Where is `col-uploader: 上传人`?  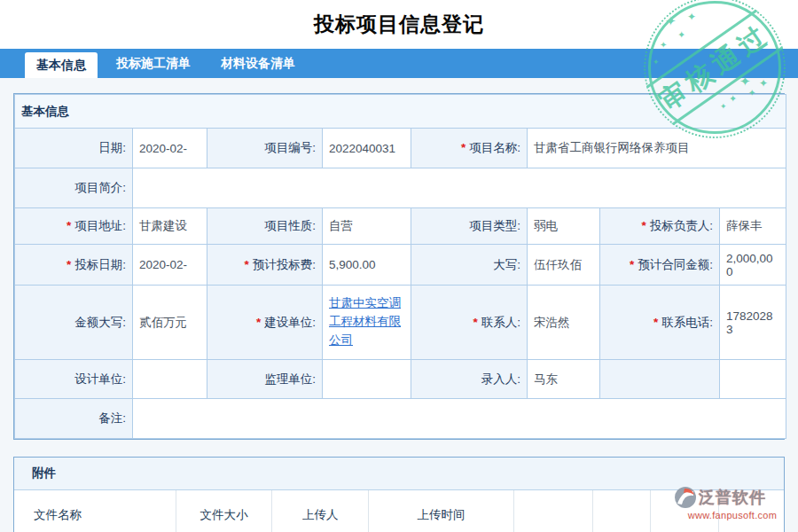 col-uploader: 上传人 is located at coordinates (321, 511).